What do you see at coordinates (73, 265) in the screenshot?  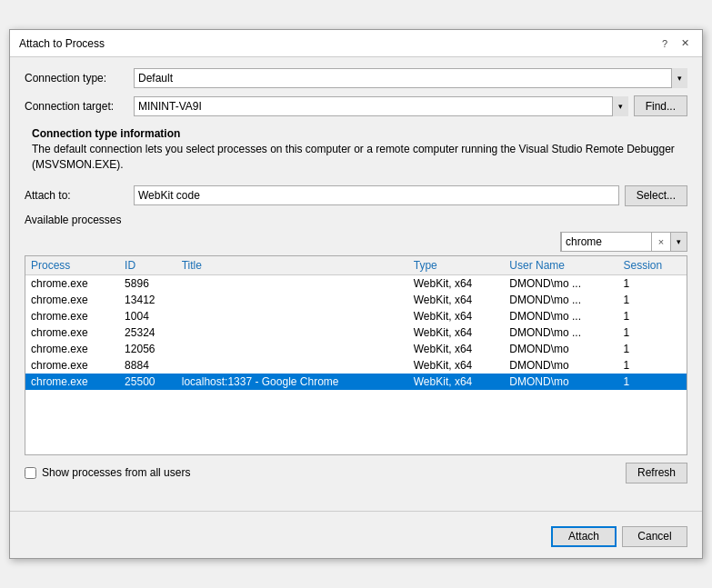 I see `col-process: Process` at bounding box center [73, 265].